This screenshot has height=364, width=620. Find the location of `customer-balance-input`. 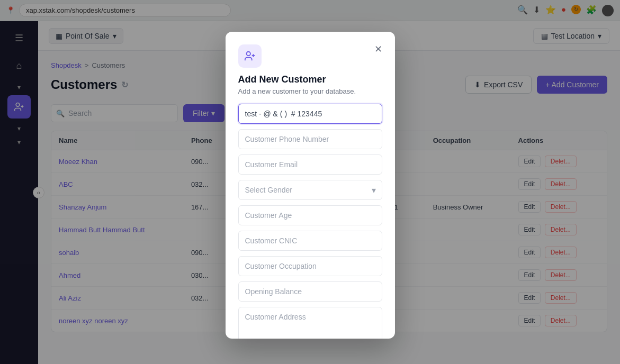

customer-balance-input is located at coordinates (310, 292).